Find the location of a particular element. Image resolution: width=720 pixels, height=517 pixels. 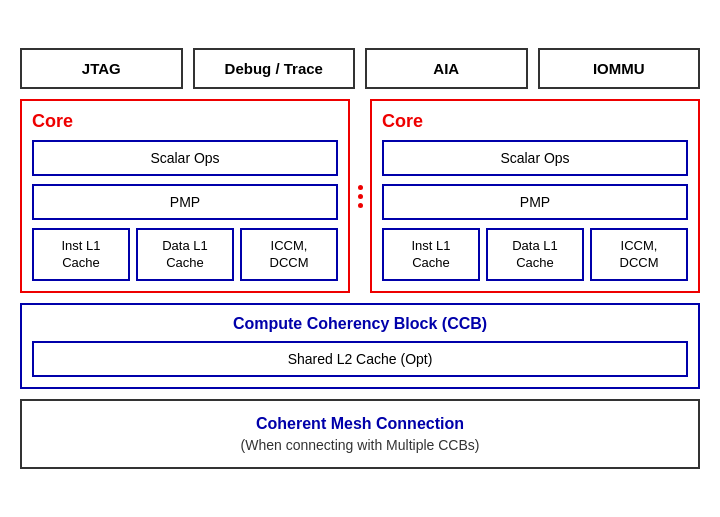

core-connector is located at coordinates (360, 196).